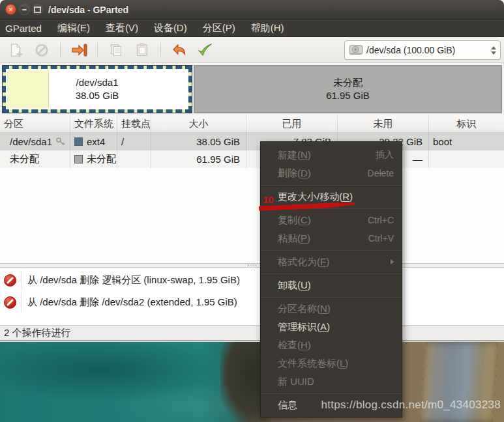 This screenshot has width=504, height=422. Describe the element at coordinates (129, 302) in the screenshot. I see `operation-text: 从 /dev/sda 删除 /dev/sda2 (extended, 1.95 …` at that location.